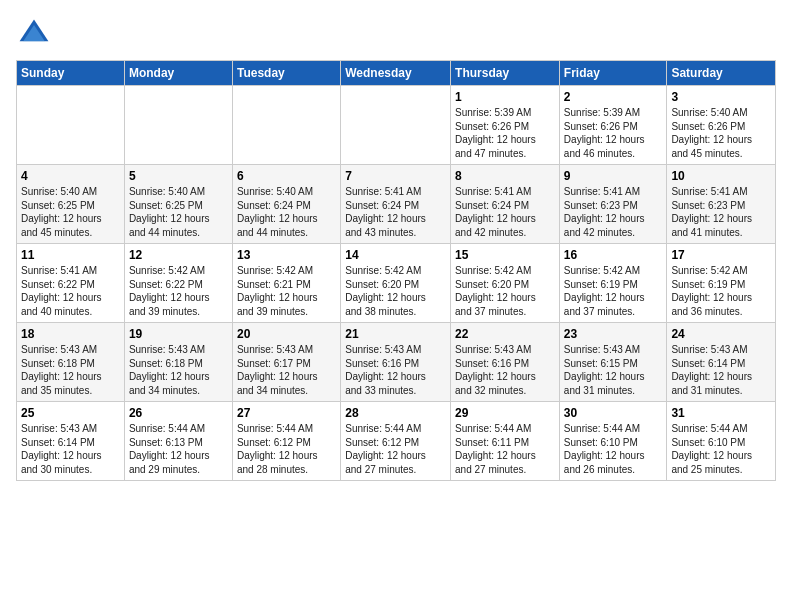 The height and width of the screenshot is (612, 792). I want to click on day-number: 19, so click(178, 334).